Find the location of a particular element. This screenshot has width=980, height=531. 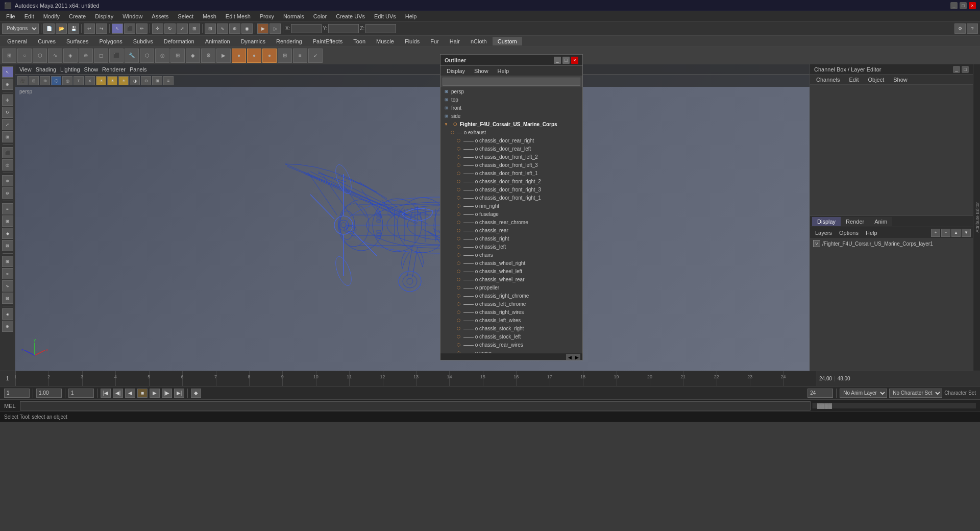

layer-move-down-icon: ▼ is located at coordinates (966, 233).